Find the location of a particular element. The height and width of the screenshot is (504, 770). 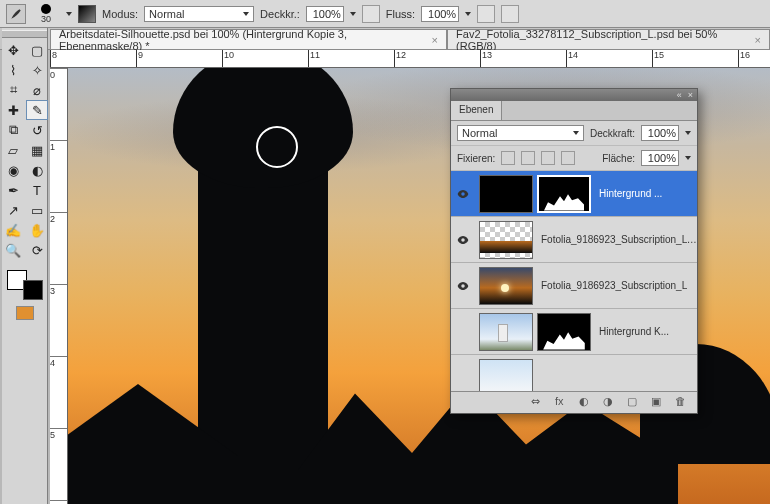

brush-size-value: 30 is located at coordinates (46, 19).